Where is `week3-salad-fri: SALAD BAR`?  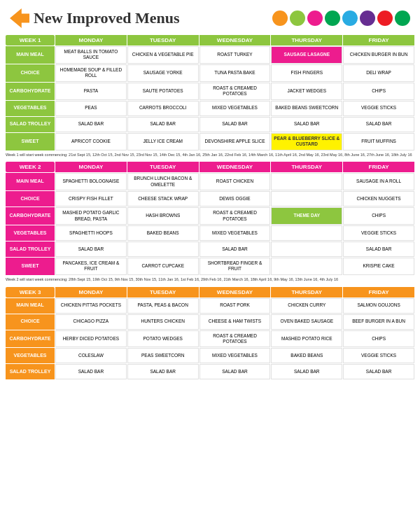
week3-salad-fri: SALAD BAR is located at coordinates (379, 372).